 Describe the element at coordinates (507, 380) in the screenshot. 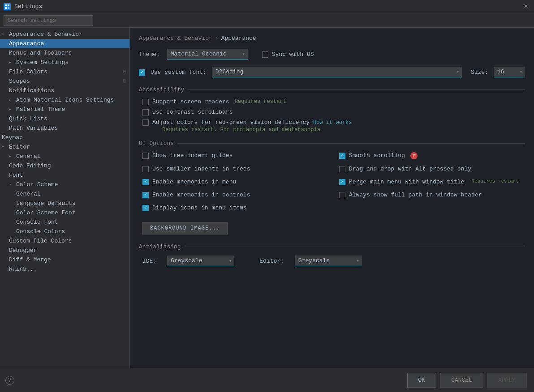

I see `apply-button: APPLY` at that location.